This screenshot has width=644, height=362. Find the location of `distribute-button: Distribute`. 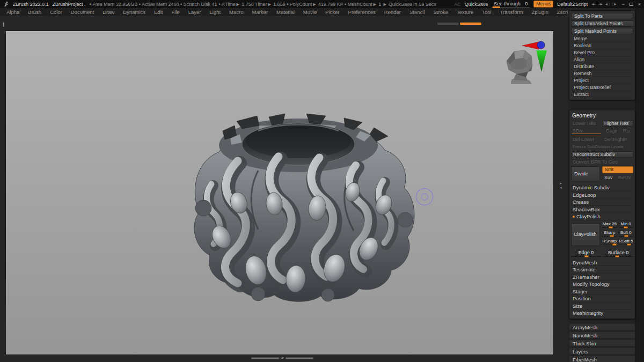

distribute-button: Distribute is located at coordinates (602, 67).